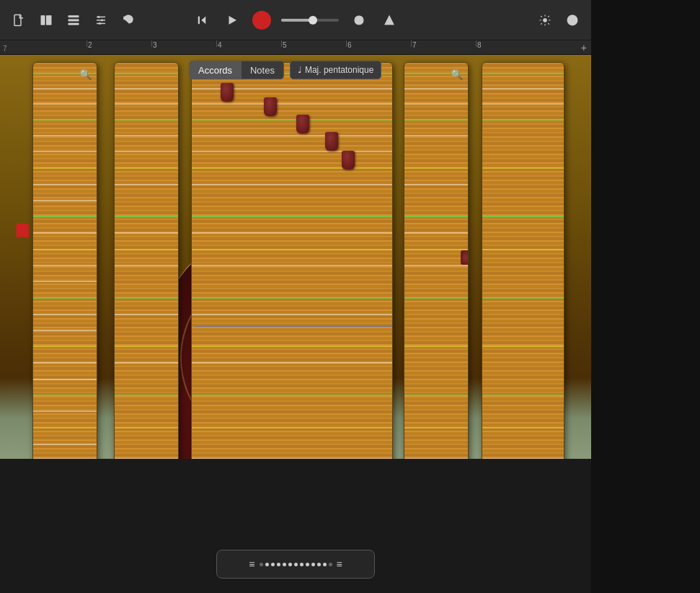 Image resolution: width=700 pixels, height=593 pixels. I want to click on chord-note-buttons: Accords Notes ♩ Maj. pentatonique, so click(285, 70).